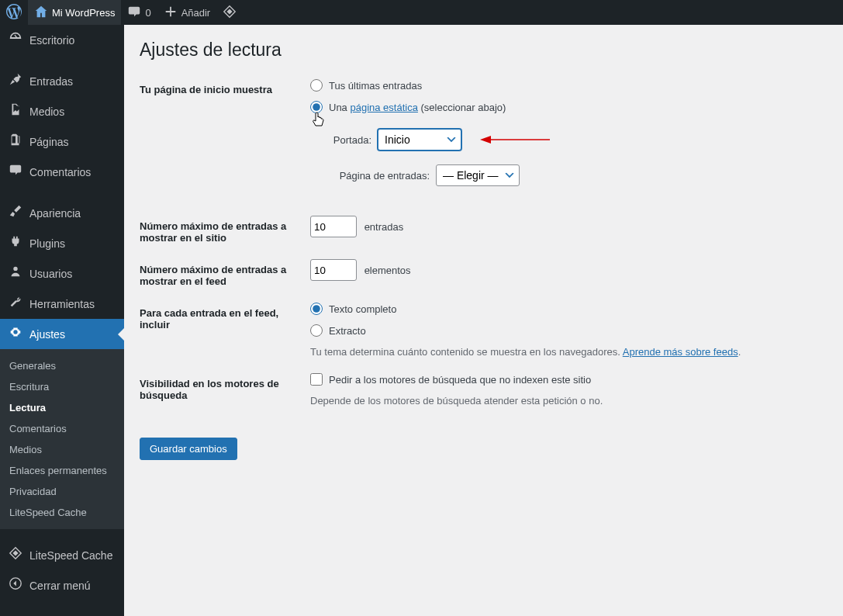 Image resolution: width=843 pixels, height=616 pixels. What do you see at coordinates (16, 304) in the screenshot?
I see `wrench-icon` at bounding box center [16, 304].